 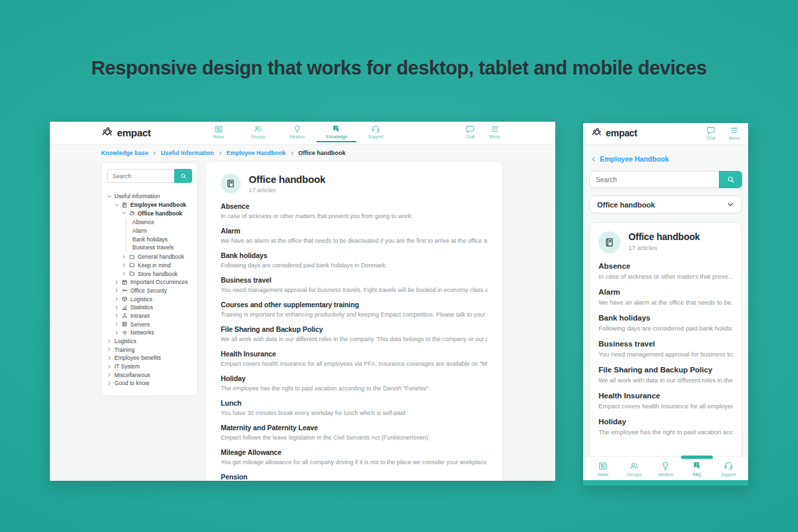 What do you see at coordinates (609, 242) in the screenshot?
I see `handbook-avatar` at bounding box center [609, 242].